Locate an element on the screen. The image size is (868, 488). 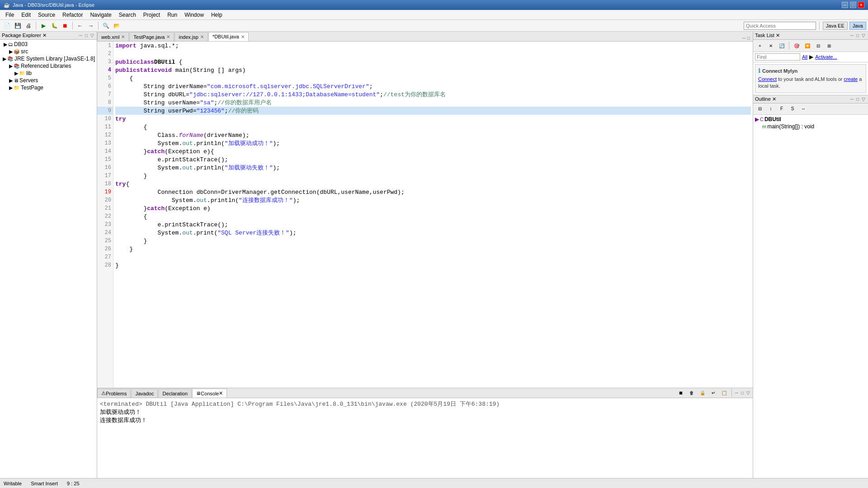
save-button: 💾 is located at coordinates (18, 26).